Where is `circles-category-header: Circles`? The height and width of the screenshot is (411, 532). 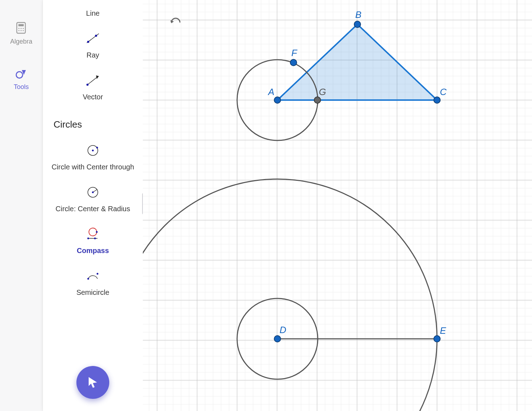 circles-category-header: Circles is located at coordinates (93, 126).